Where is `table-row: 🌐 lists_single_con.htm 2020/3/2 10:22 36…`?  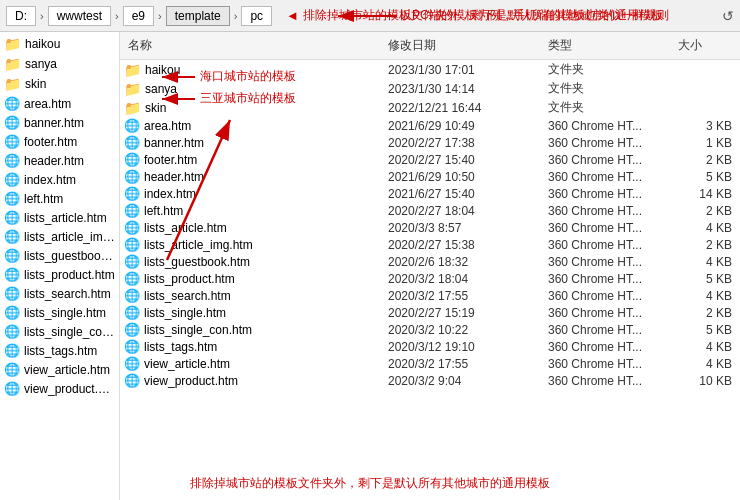 table-row: 🌐 lists_single_con.htm 2020/3/2 10:22 36… is located at coordinates (430, 330).